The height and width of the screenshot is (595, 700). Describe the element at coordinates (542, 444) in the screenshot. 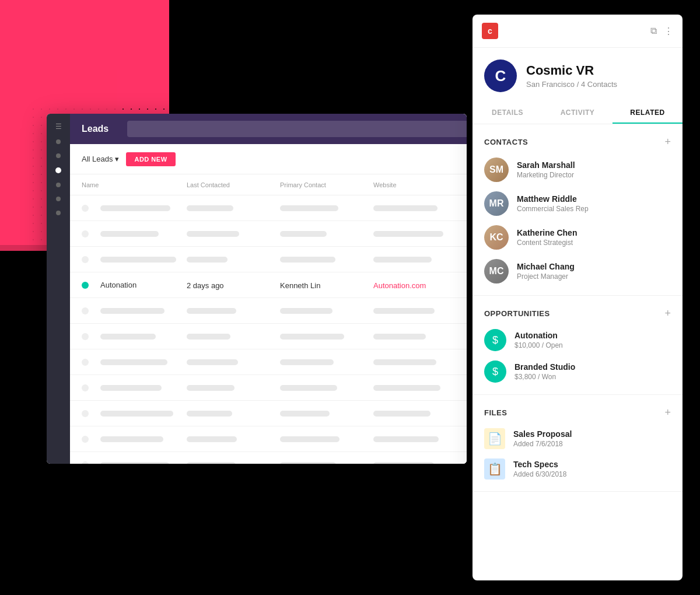

I see `file-date-sales-proposal: Added 7/6/2018` at that location.